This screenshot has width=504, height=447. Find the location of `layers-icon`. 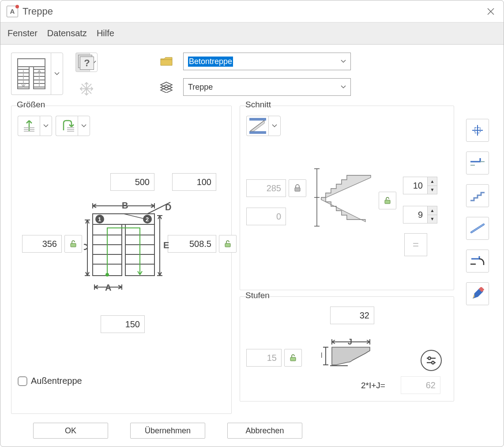

layers-icon is located at coordinates (166, 87).